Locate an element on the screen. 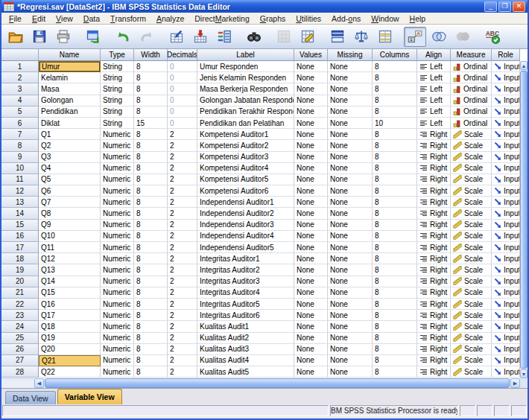 The height and width of the screenshot is (420, 529). name-cell: Q6 is located at coordinates (70, 191).